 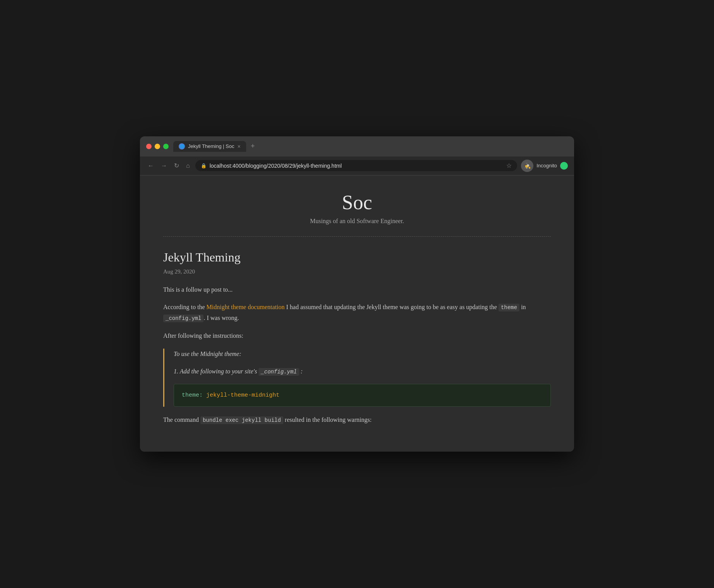 I want to click on maximize-button, so click(x=166, y=146).